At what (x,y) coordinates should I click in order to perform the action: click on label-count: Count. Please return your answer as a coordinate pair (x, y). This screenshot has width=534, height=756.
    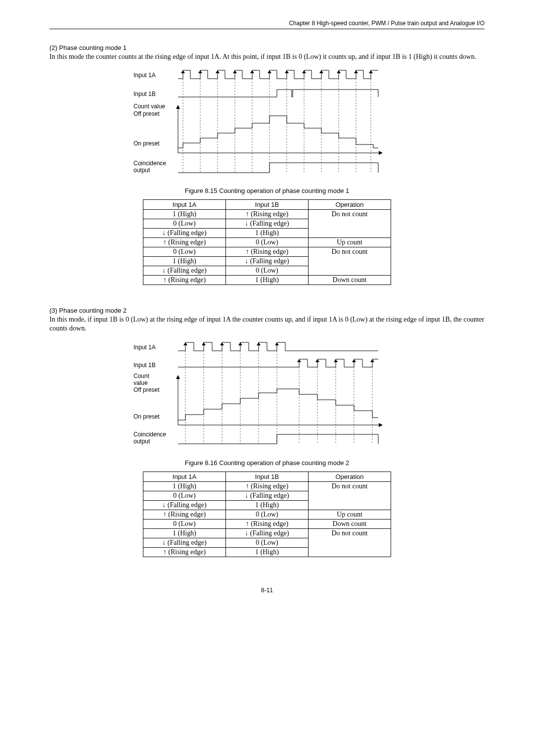
    Looking at the image, I should click on (141, 376).